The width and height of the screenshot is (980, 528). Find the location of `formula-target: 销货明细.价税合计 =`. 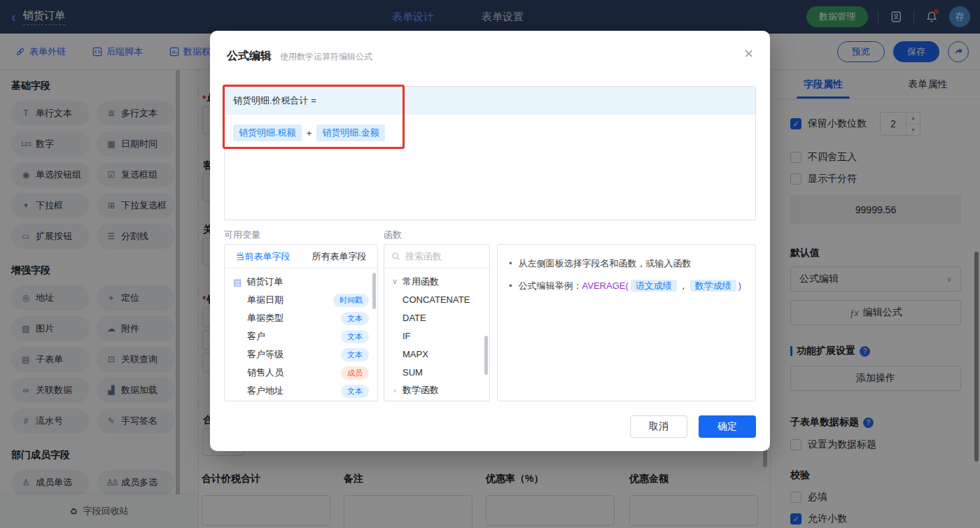

formula-target: 销货明细.价税合计 = is located at coordinates (490, 101).